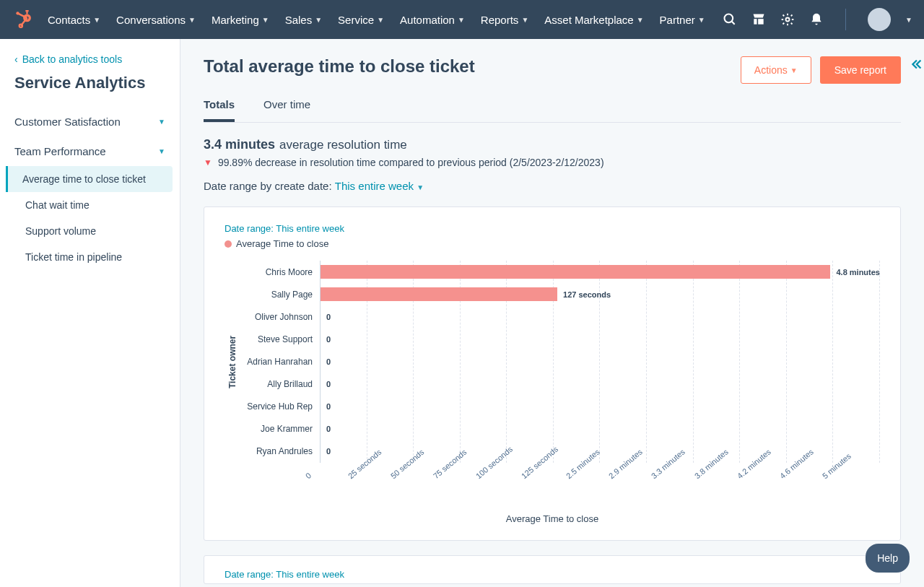 The height and width of the screenshot is (587, 924). What do you see at coordinates (90, 121) in the screenshot?
I see `sidebar-section-customer-satisfaction: Customer Satisfaction▼` at bounding box center [90, 121].